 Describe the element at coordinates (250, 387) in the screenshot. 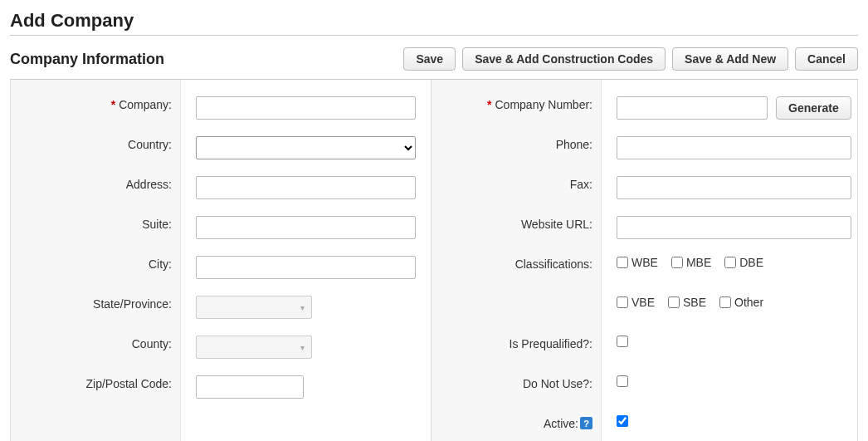

I see `zip-input` at that location.